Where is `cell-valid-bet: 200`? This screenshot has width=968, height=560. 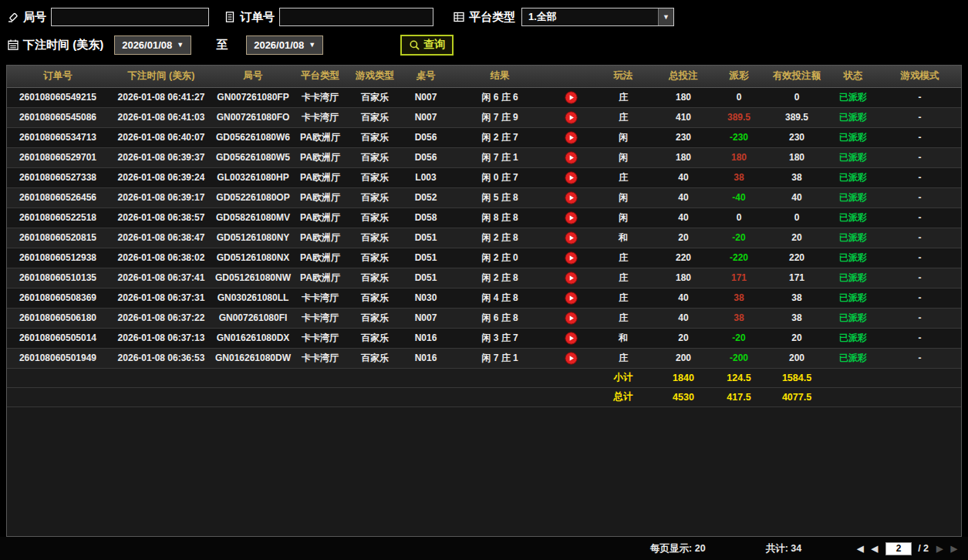
cell-valid-bet: 200 is located at coordinates (797, 358).